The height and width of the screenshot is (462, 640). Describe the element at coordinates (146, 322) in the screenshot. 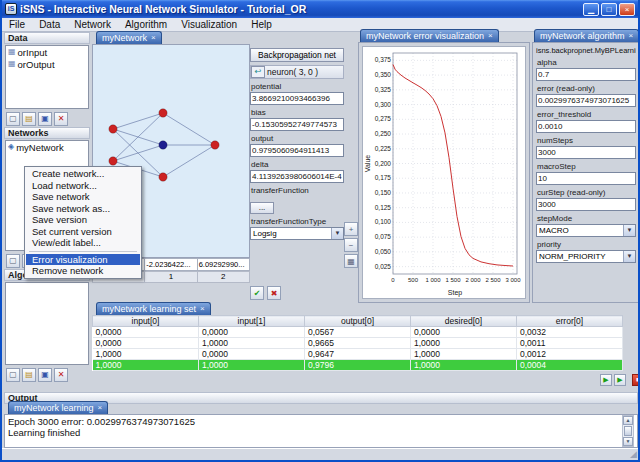

I see `column-header: input[0]` at that location.